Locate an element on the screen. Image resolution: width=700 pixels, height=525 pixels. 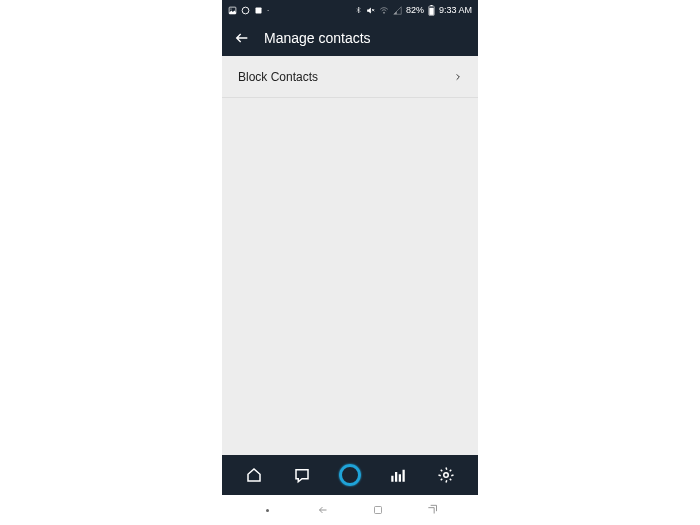
battery-percent: 82% is located at coordinates (415, 10).